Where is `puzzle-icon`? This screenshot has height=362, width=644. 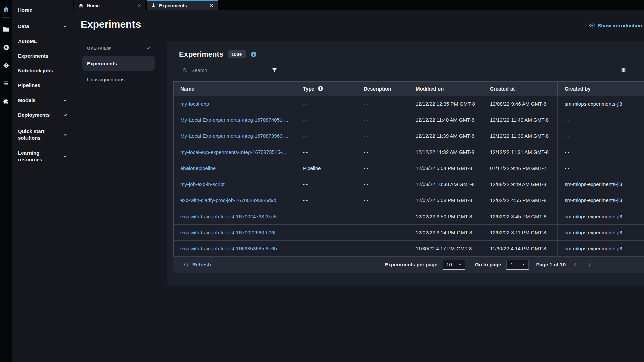
puzzle-icon is located at coordinates (6, 102).